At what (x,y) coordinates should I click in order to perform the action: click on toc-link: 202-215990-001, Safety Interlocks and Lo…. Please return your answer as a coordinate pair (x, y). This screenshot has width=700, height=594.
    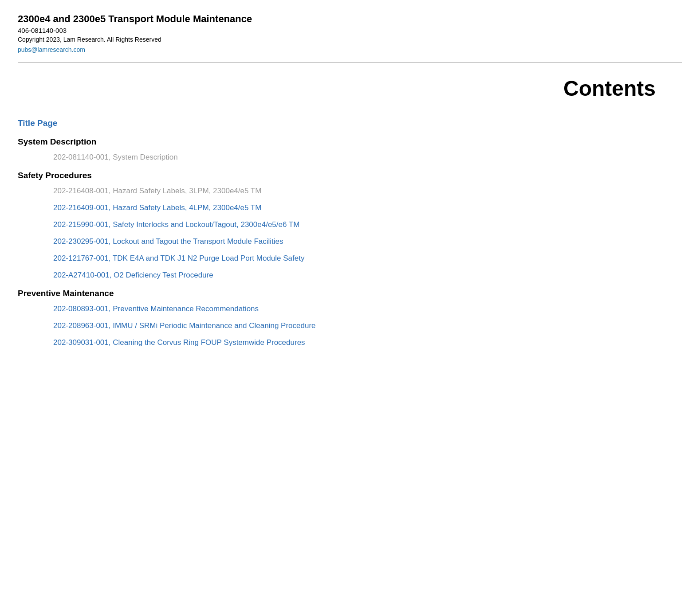
    Looking at the image, I should click on (368, 225).